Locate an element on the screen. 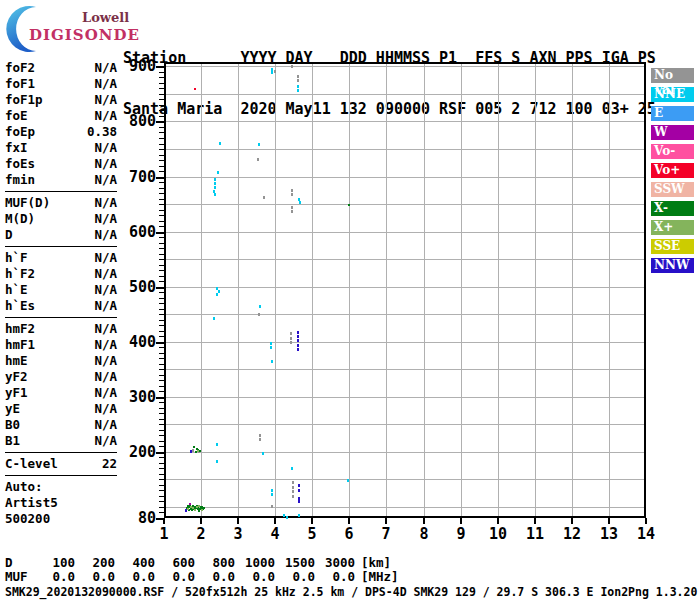  muf-row: MUF0.00.00.00.00.00.00.00.0[MHz] is located at coordinates (202, 577).